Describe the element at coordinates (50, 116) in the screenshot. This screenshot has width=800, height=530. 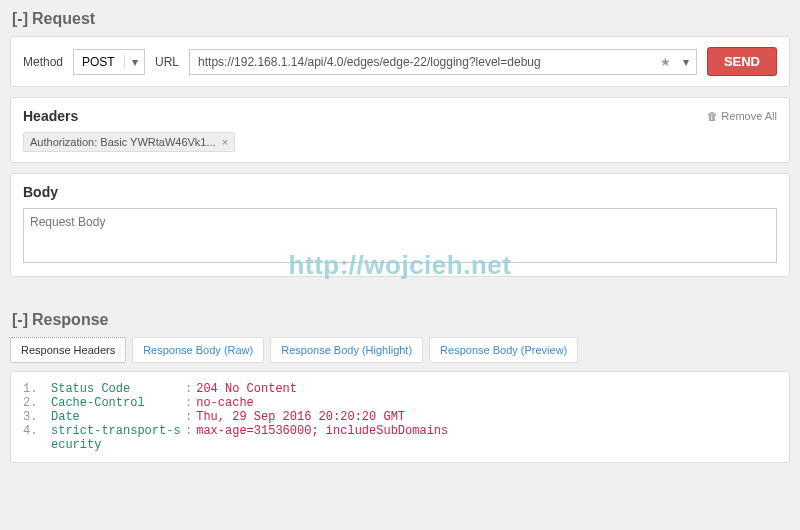
I see `headers-title: Headers` at that location.